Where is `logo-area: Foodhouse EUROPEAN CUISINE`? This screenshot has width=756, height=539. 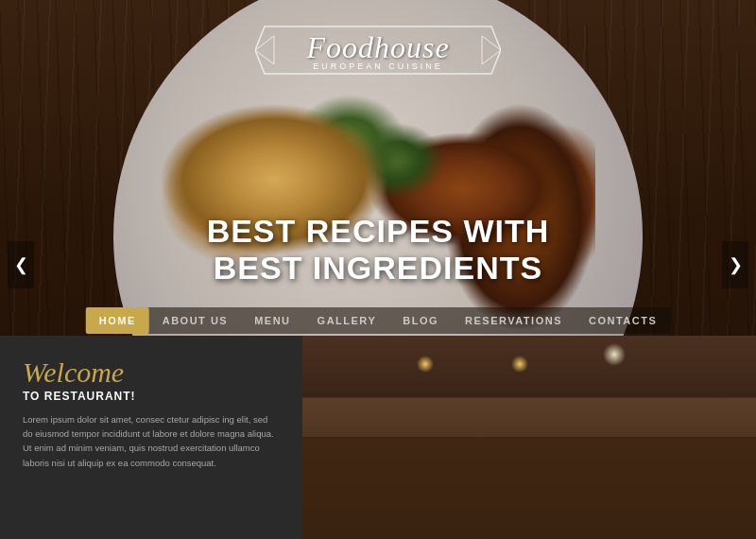
logo-area: Foodhouse EUROPEAN CUISINE is located at coordinates (378, 50).